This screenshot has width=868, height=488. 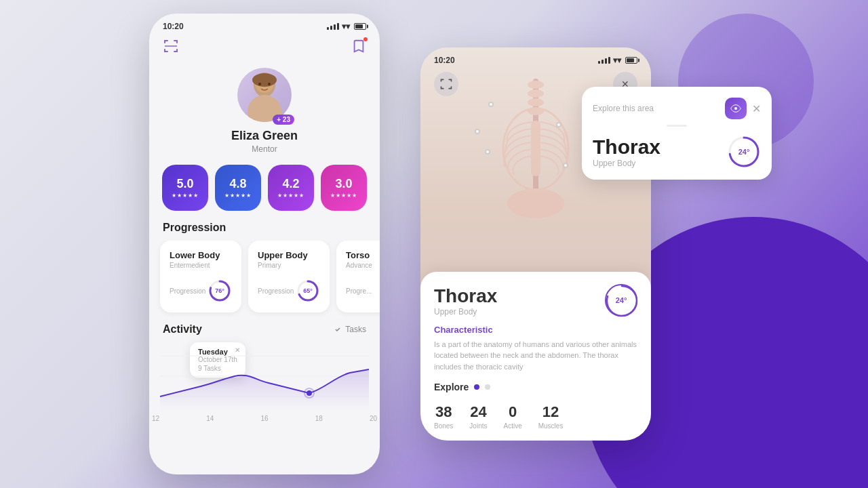 What do you see at coordinates (551, 426) in the screenshot?
I see `stat-muscles-label: Muscles` at bounding box center [551, 426].